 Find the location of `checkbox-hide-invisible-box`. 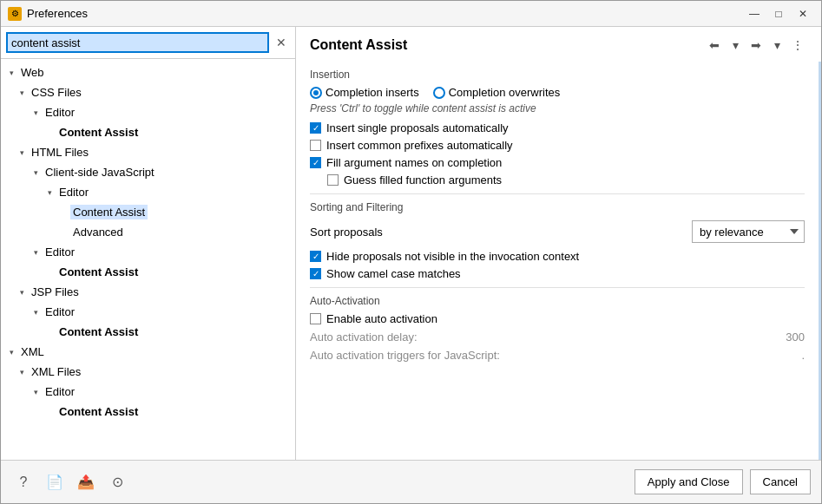

checkbox-hide-invisible-box is located at coordinates (316, 257).